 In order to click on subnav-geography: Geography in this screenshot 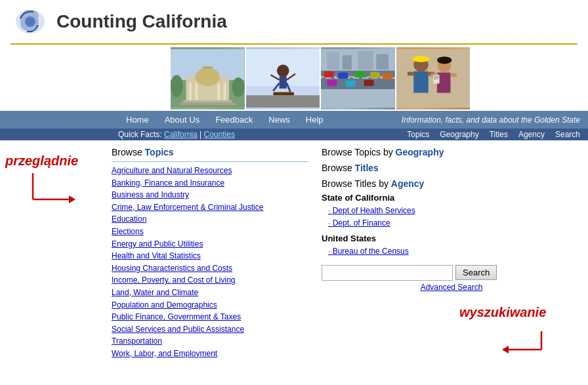, I will do `click(459, 134)`.